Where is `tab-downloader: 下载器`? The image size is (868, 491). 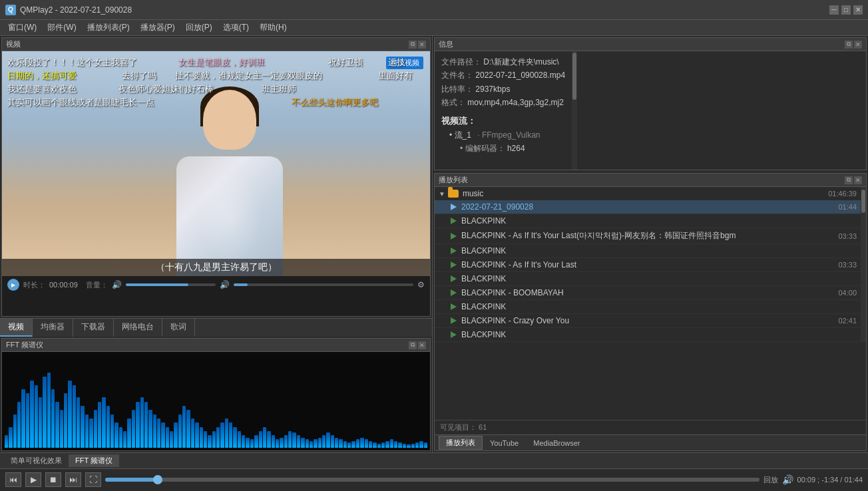
tab-downloader: 下载器 is located at coordinates (93, 327).